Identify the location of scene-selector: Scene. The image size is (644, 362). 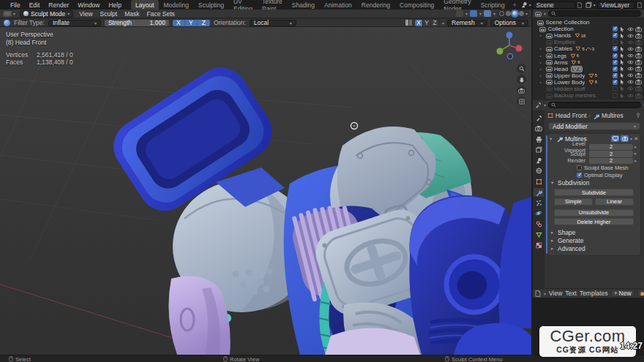
(554, 5).